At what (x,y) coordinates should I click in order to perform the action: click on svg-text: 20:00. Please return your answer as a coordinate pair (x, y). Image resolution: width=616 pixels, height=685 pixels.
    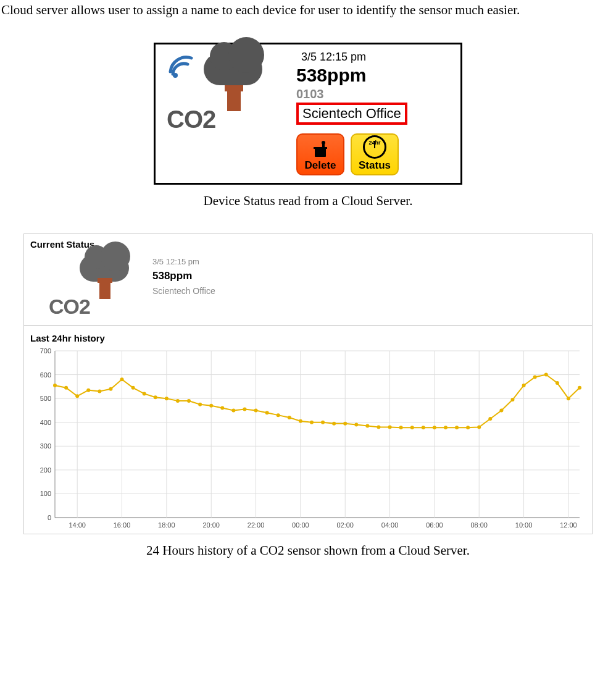
    Looking at the image, I should click on (211, 525).